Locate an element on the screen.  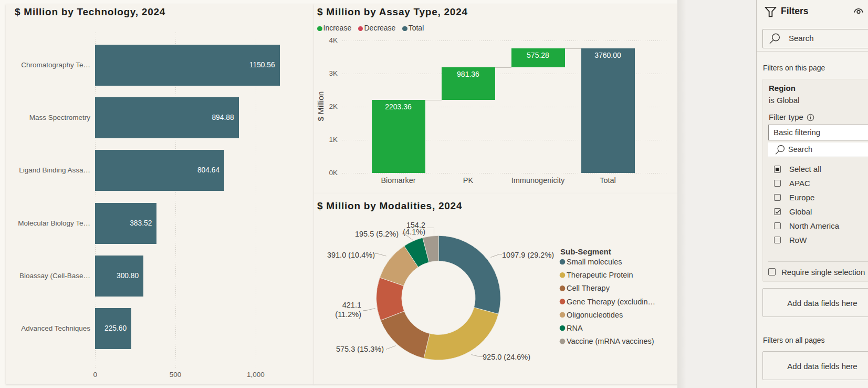
svg-text: Vaccine (mRNA vaccines) is located at coordinates (610, 341).